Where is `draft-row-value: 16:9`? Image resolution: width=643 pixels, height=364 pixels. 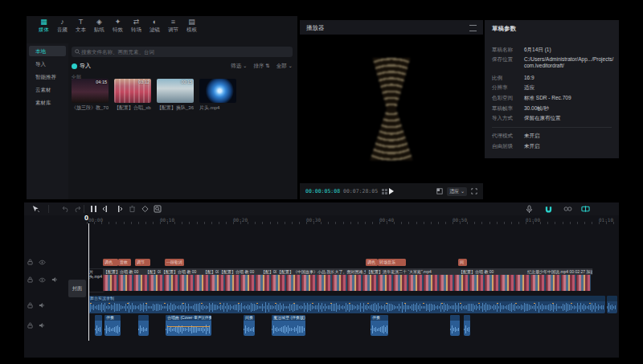 draft-row-value: 16:9 is located at coordinates (529, 79).